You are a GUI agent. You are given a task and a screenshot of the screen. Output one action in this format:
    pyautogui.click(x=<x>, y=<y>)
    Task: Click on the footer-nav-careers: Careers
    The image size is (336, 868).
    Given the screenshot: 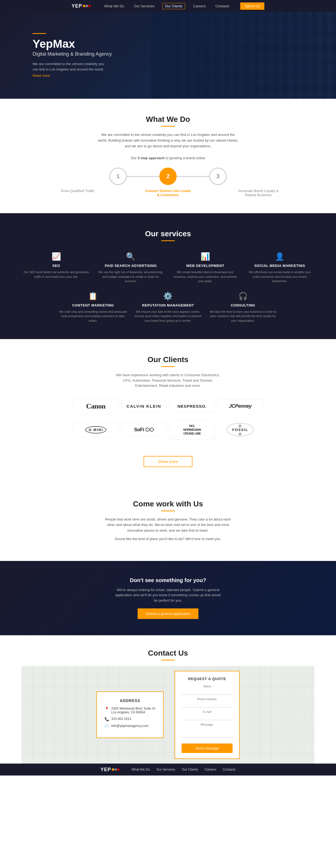 What is the action you would take?
    pyautogui.click(x=210, y=770)
    